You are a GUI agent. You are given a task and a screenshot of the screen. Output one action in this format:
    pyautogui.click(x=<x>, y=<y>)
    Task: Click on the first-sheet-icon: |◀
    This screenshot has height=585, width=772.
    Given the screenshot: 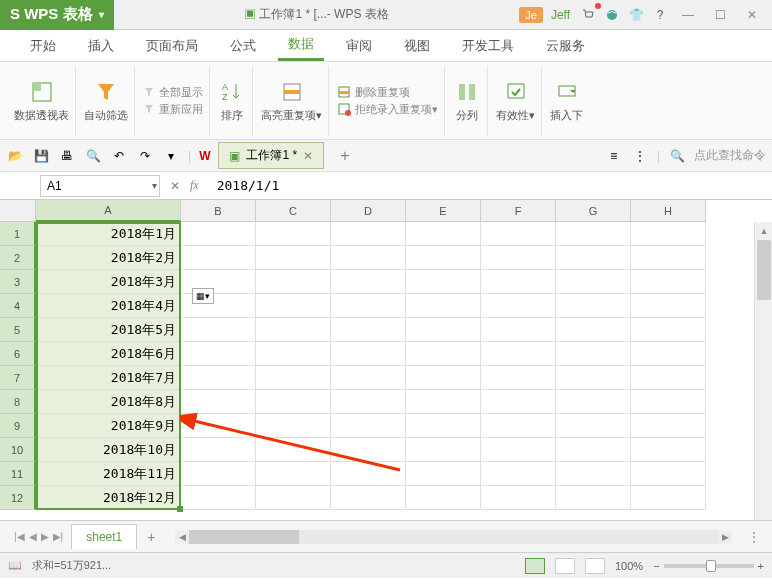 What is the action you would take?
    pyautogui.click(x=20, y=536)
    